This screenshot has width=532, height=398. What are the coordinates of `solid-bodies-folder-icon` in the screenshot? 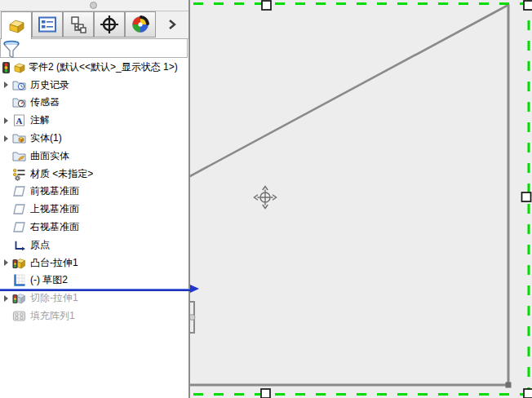 It's located at (20, 139).